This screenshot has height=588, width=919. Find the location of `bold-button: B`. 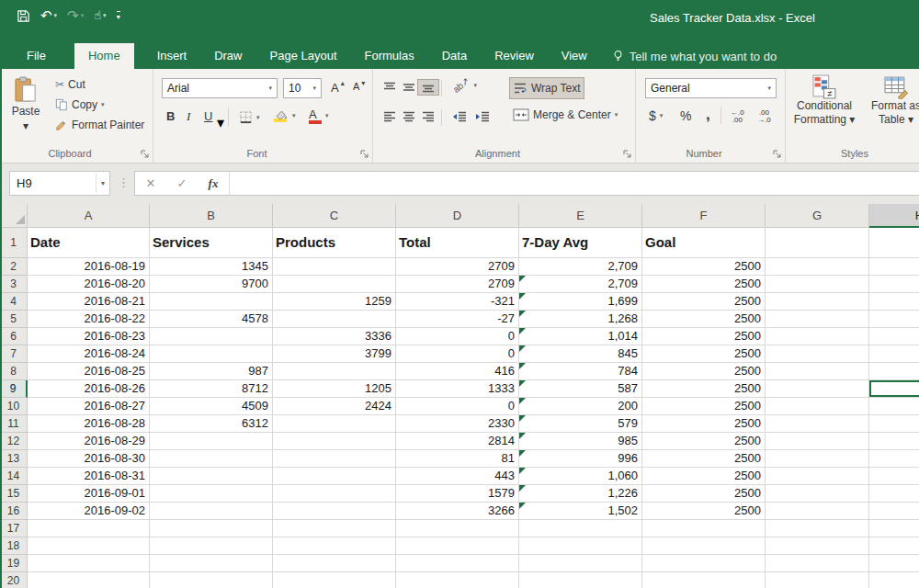

bold-button: B is located at coordinates (171, 116).